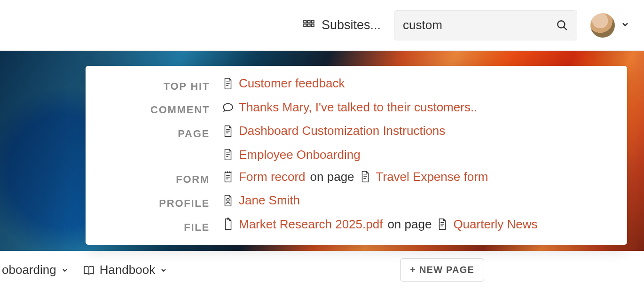 This screenshot has width=644, height=289. I want to click on category-label: TOP HIT, so click(154, 86).